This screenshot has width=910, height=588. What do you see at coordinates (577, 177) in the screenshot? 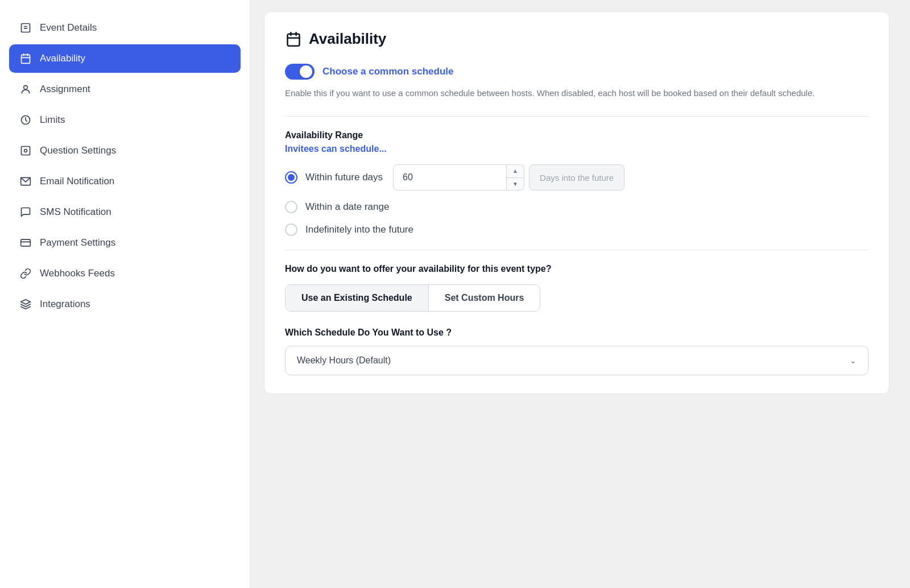
I see `days-suffix-label: Days into the future` at bounding box center [577, 177].